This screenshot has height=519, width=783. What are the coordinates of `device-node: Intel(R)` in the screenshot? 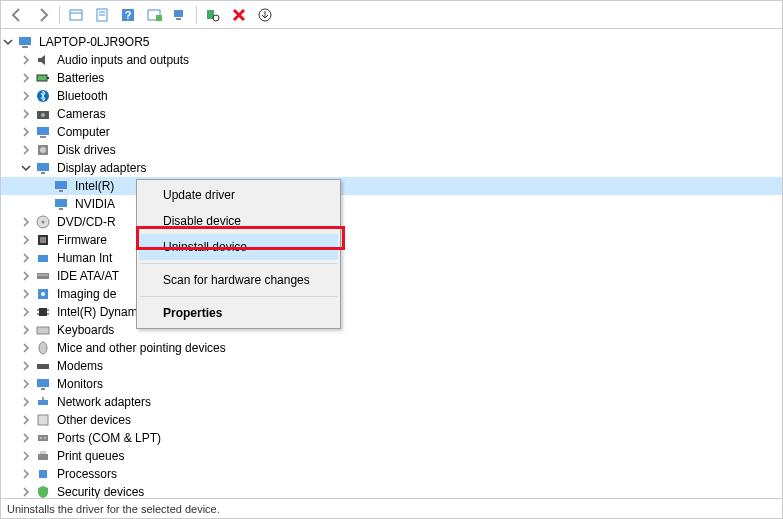 It's located at (392, 186).